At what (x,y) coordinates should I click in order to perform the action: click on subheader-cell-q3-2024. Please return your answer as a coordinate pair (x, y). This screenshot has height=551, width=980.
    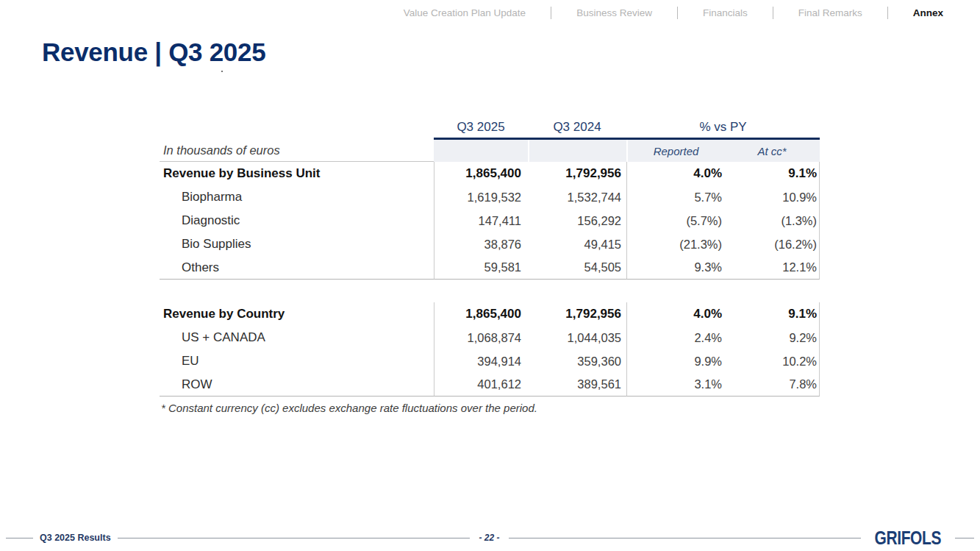
    Looking at the image, I should click on (577, 151).